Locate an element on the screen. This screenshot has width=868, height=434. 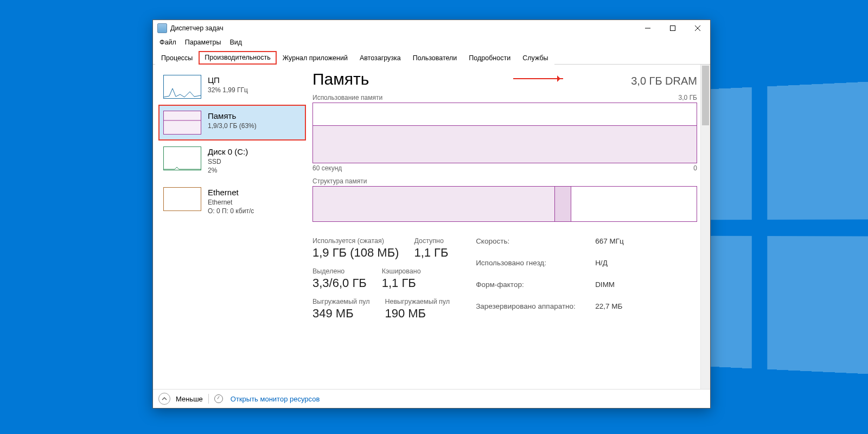
tab-details: Подробности is located at coordinates (489, 58).